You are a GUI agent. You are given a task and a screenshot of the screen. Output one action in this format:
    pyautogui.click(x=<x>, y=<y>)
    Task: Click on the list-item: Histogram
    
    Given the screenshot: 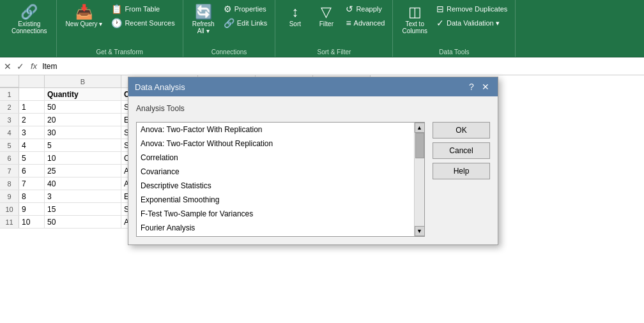 What is the action you would take?
    pyautogui.click(x=275, y=236)
    